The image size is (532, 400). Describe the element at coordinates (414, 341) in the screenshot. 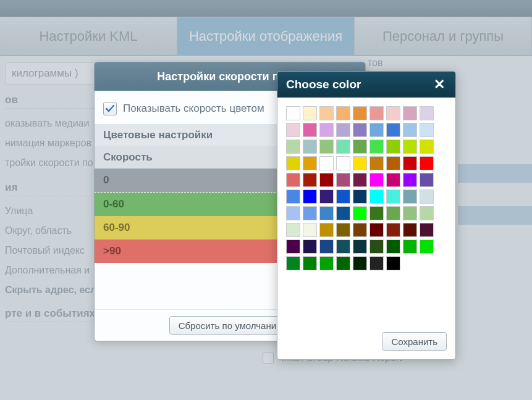

I see `color-save-button: Сохранить` at that location.